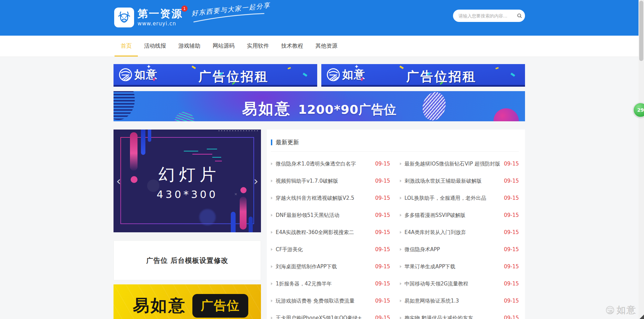 The image size is (644, 319). I want to click on list-item: 刘海桌面壁纸制作APP下载09-15, so click(331, 267).